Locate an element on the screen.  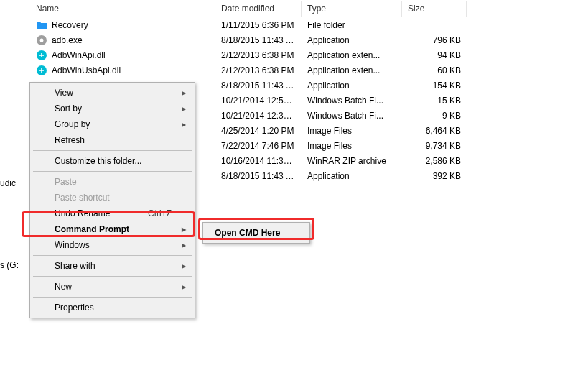
file-date-cell: 1/11/2015 6:36 PM is located at coordinates (258, 25).